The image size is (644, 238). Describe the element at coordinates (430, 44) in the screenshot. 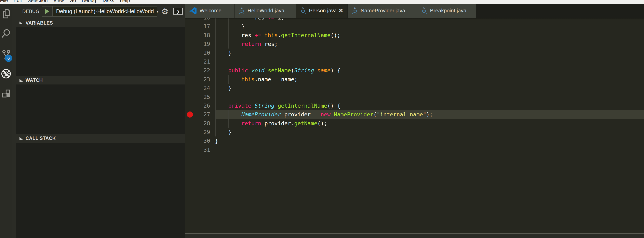

I see `code-line-content: return res;` at that location.